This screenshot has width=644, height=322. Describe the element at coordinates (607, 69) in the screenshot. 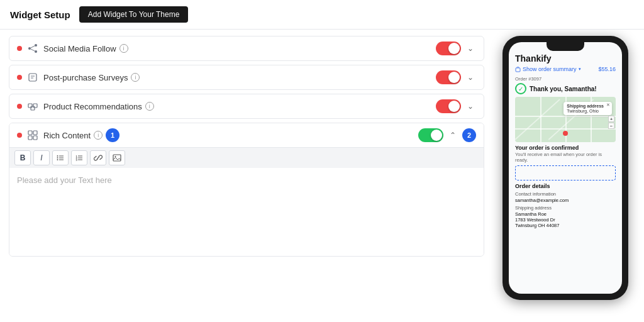

I see `order-price: $55.16` at that location.